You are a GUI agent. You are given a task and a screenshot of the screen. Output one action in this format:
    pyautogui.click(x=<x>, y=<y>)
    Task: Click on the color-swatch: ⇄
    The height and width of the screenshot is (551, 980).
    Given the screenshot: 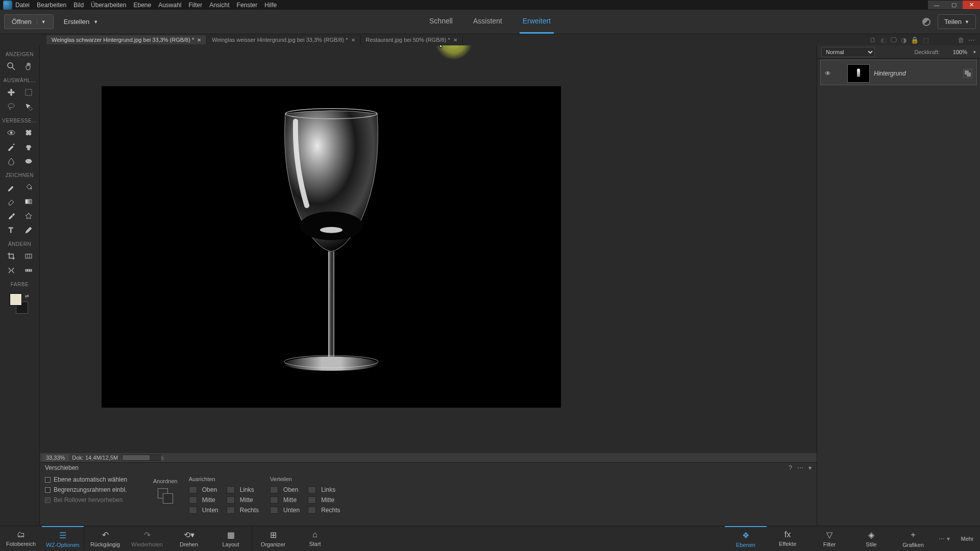 What is the action you would take?
    pyautogui.click(x=20, y=304)
    